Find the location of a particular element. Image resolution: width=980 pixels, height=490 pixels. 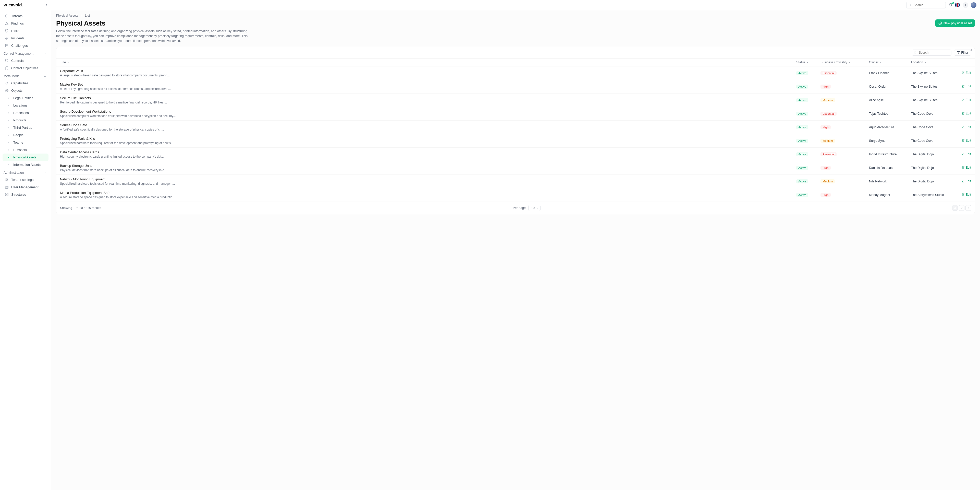

filter-button: Filter 0 is located at coordinates (963, 53).